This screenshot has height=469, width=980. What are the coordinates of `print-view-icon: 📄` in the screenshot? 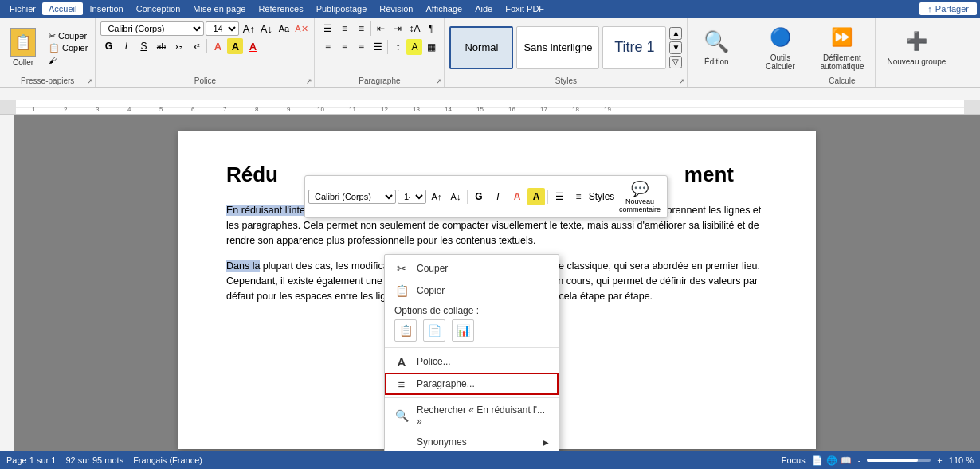 It's located at (817, 460).